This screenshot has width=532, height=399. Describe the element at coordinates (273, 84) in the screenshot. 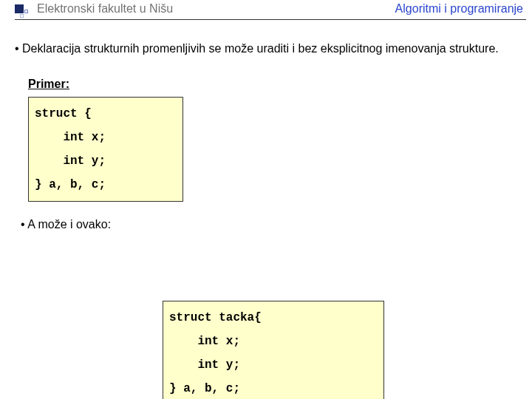

I see `example-label: Primer:` at that location.